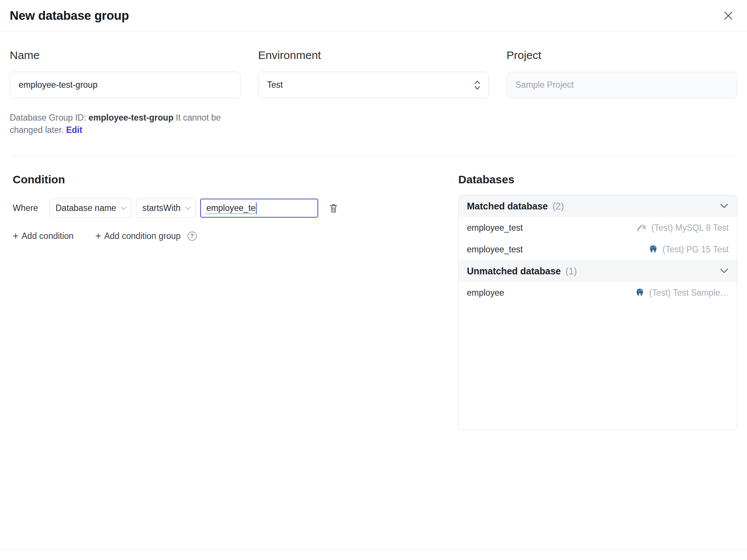 Image resolution: width=747 pixels, height=560 pixels. I want to click on close-button, so click(728, 16).